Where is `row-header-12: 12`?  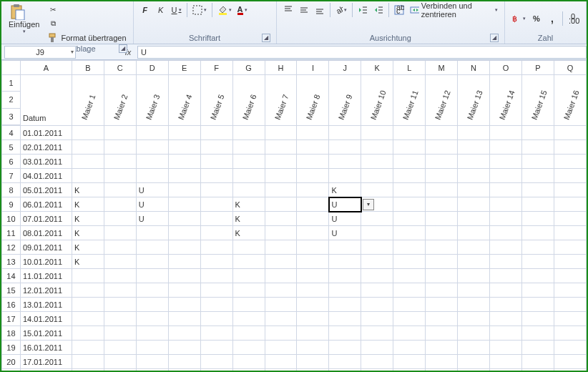 row-header-12: 12 is located at coordinates (11, 248).